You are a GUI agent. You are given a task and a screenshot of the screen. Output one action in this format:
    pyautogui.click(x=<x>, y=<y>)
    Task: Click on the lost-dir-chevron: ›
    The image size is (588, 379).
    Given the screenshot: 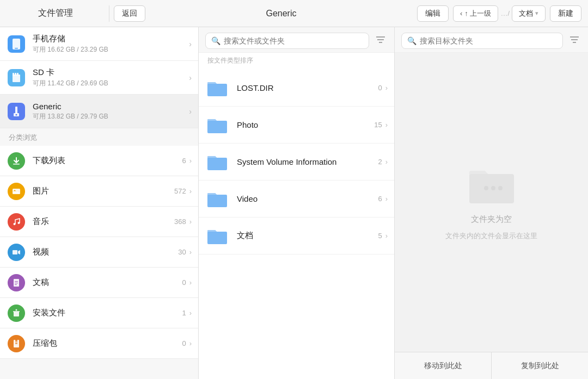 What is the action you would take?
    pyautogui.click(x=387, y=88)
    